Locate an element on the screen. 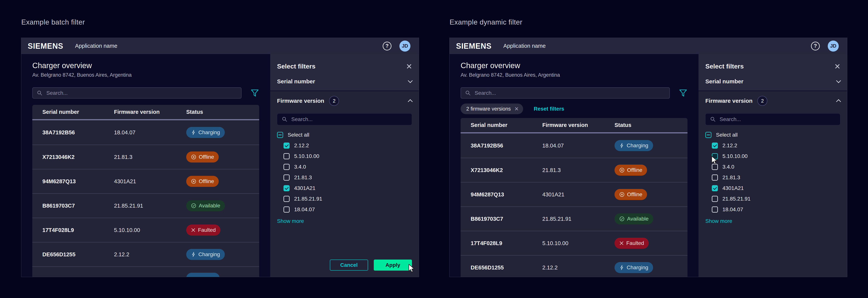 The image size is (868, 298). serial-cell: 17T4F028L9 is located at coordinates (78, 230).